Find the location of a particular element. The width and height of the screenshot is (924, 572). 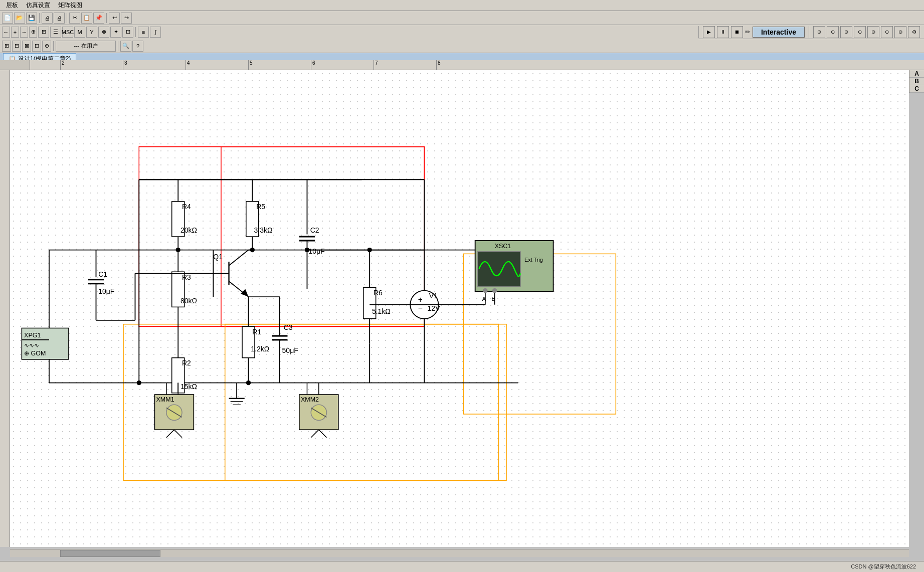

svg-text: 3.3kΩ is located at coordinates (263, 230).